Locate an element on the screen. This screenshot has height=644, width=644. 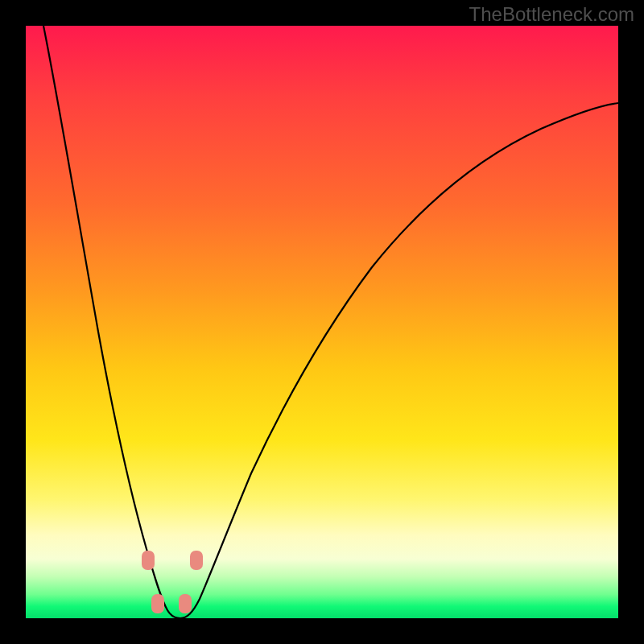
marker-left-lower is located at coordinates (158, 604).